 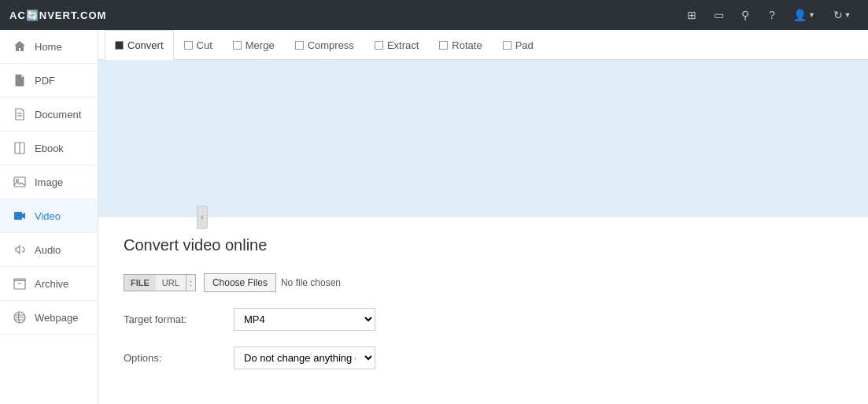 I want to click on sidebar-item-video: Video, so click(x=49, y=216).